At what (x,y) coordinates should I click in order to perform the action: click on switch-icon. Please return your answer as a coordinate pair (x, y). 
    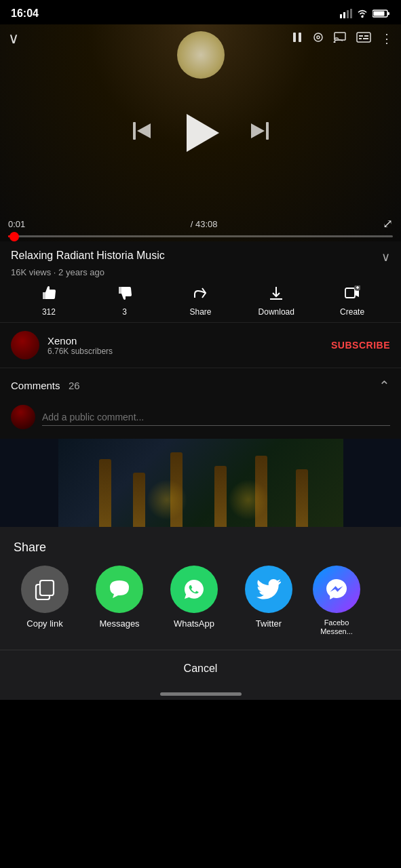
    Looking at the image, I should click on (318, 39).